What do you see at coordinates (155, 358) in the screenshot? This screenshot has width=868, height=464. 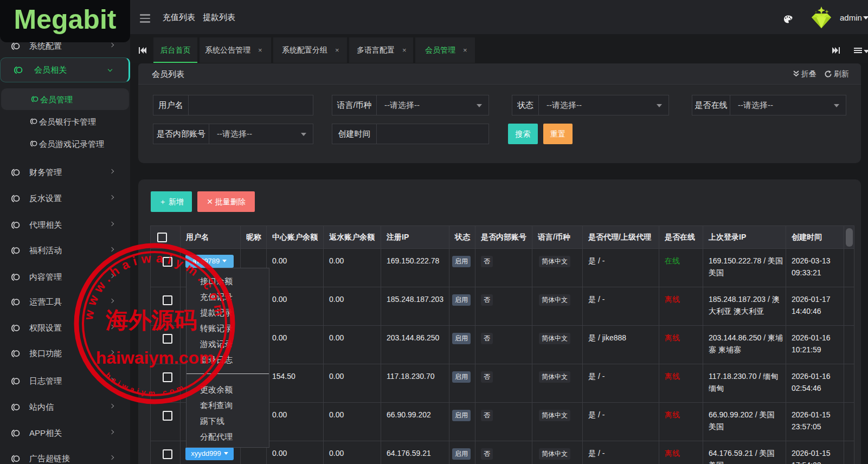 I see `svg-text: haiwaiym.com` at bounding box center [155, 358].